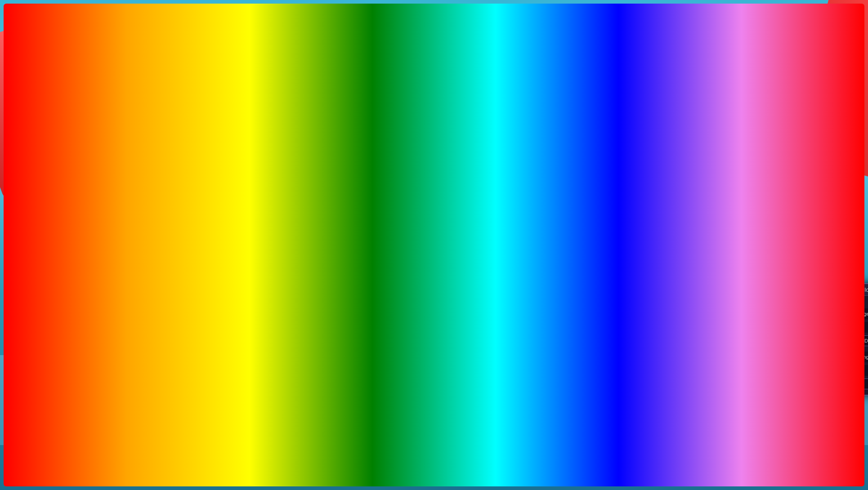  Describe the element at coordinates (219, 203) in the screenshot. I see `checkmark1: ✓` at that location.